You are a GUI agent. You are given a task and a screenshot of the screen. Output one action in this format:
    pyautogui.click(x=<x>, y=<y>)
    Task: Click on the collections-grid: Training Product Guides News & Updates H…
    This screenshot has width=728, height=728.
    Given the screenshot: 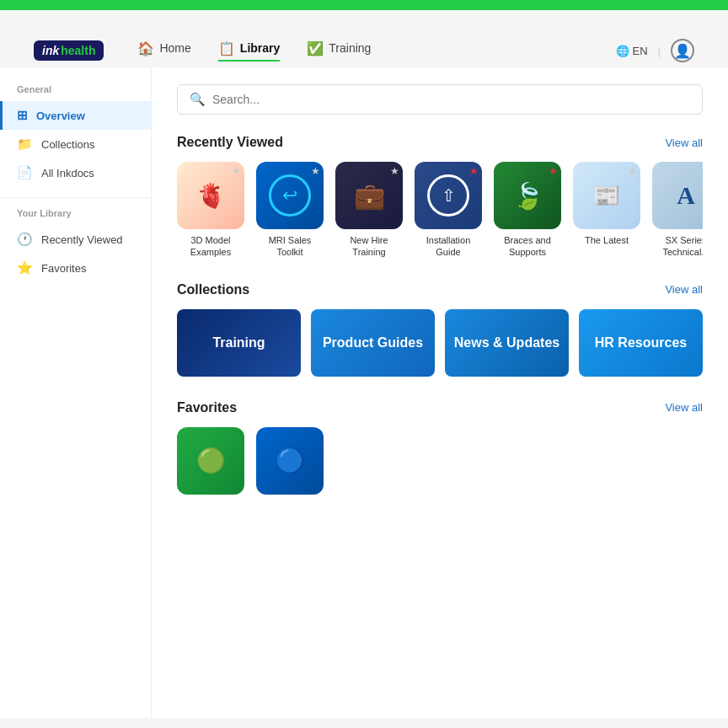 What is the action you would take?
    pyautogui.click(x=440, y=343)
    